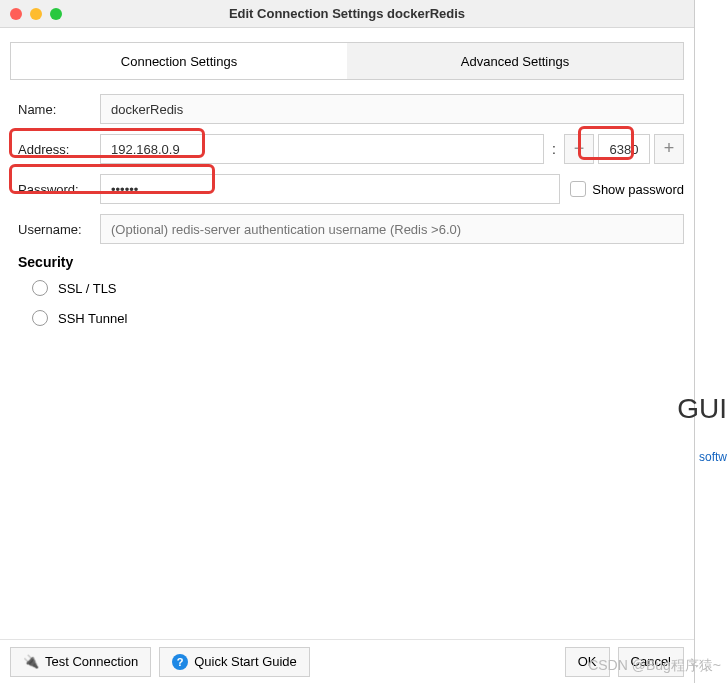 The width and height of the screenshot is (727, 683). What do you see at coordinates (55, 230) in the screenshot?
I see `username-label: Username:` at bounding box center [55, 230].